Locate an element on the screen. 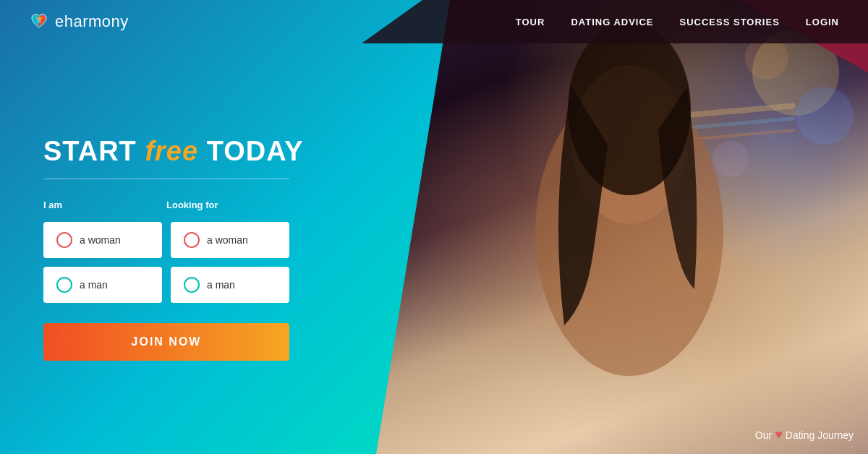  headline-start: START is located at coordinates (94, 151).